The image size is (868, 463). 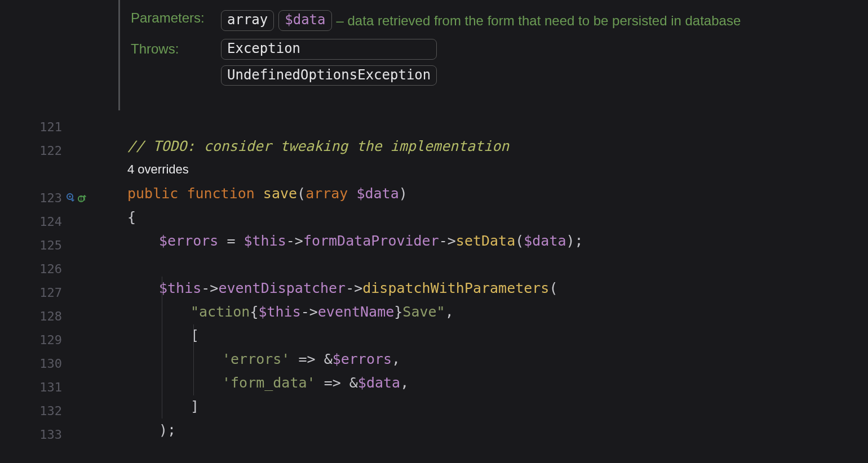 I want to click on line-number: 125, so click(x=48, y=245).